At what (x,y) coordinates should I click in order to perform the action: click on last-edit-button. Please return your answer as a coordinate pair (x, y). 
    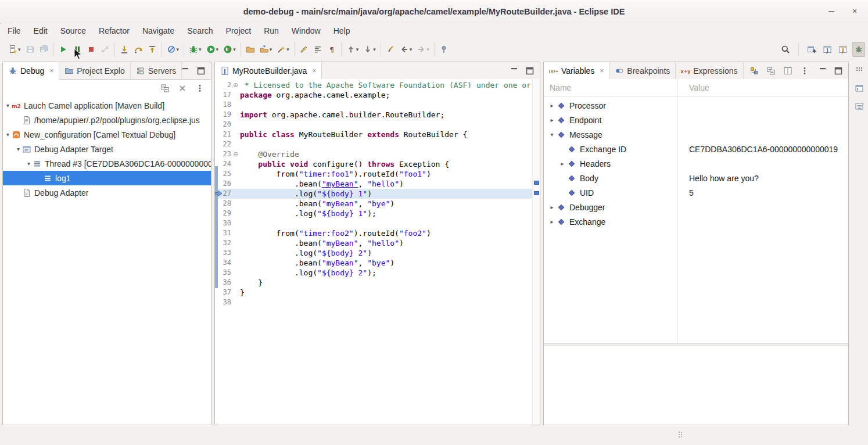
    Looking at the image, I should click on (390, 49).